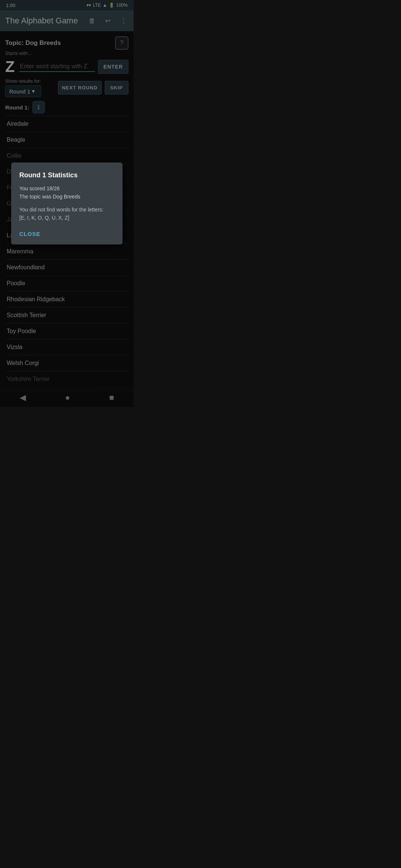 The width and height of the screenshot is (401, 868). Describe the element at coordinates (45, 218) in the screenshot. I see `missed-letters: [E, I, K, O, Q, U, X, Z]` at that location.